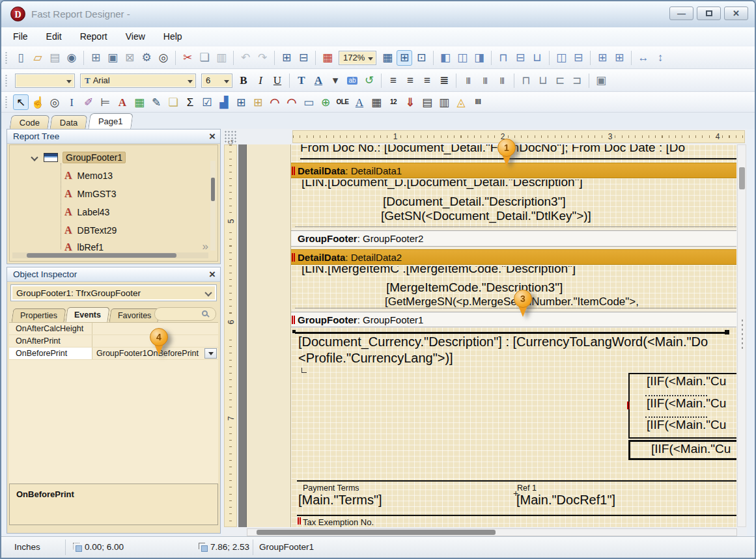 The width and height of the screenshot is (756, 559). Describe the element at coordinates (421, 58) in the screenshot. I see `snap-to-grid-icon: ⊡` at that location.